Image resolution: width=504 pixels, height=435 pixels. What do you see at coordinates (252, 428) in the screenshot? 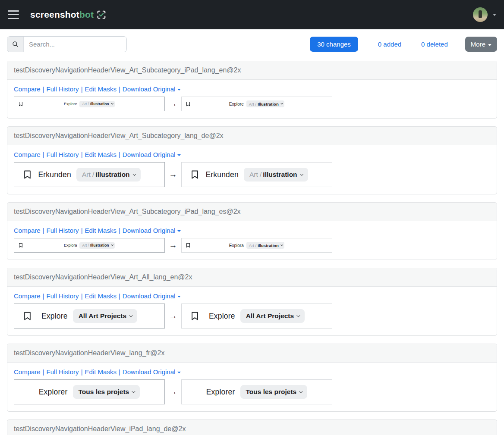
I see `screenshot-name: testDiscoveryNavigationHeaderView_iPad_l…` at bounding box center [252, 428].